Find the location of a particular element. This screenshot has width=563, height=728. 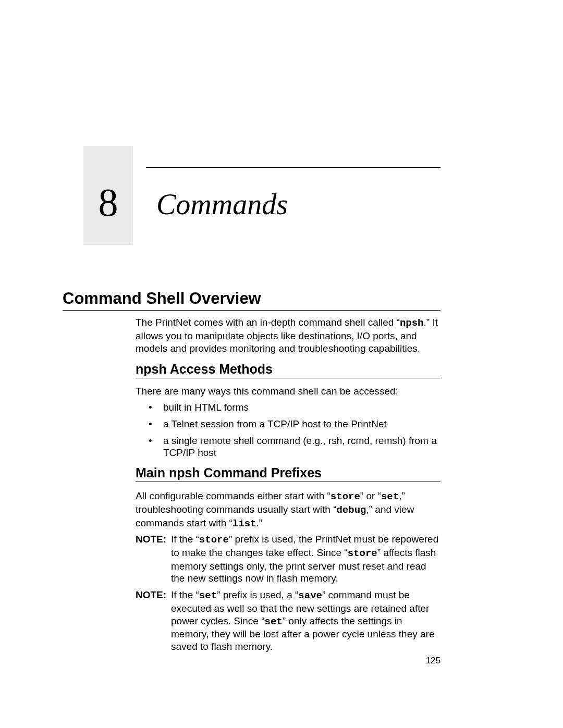

text: ” or “ is located at coordinates (371, 496).